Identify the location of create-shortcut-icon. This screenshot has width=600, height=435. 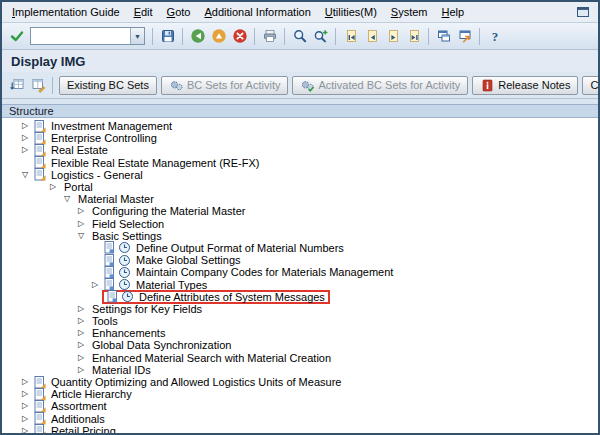
(464, 36).